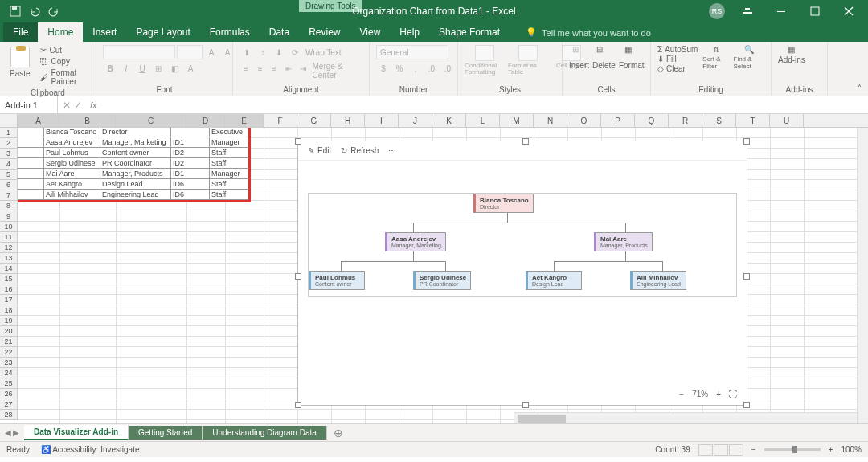  Describe the element at coordinates (485, 60) in the screenshot. I see `conditional-formatting-button: Conditional Formatting` at that location.